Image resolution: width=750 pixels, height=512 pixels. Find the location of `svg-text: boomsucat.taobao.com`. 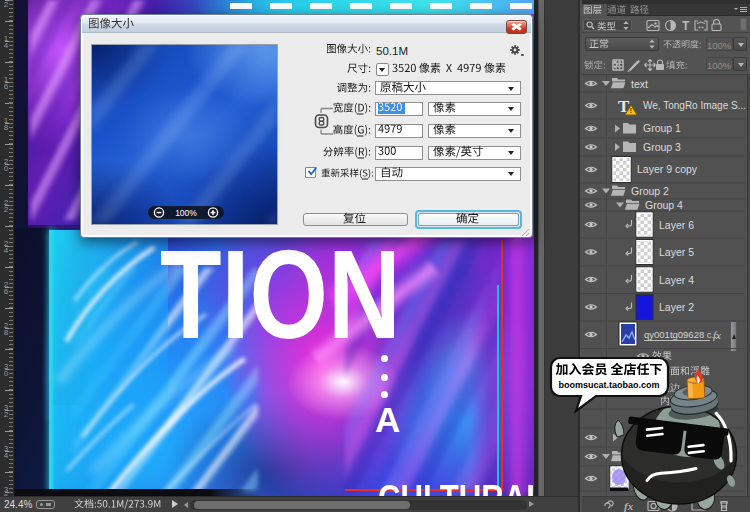

svg-text: boomsucat.taobao.com is located at coordinates (608, 385).